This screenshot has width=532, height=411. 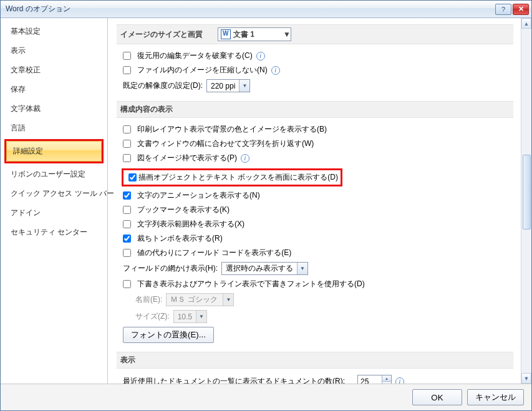 I want to click on show-bookmarks-label: ブックマークを表示する(K), so click(x=183, y=210).